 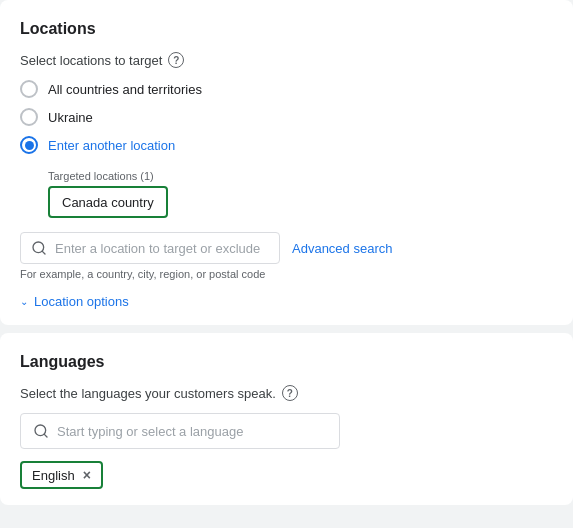 What do you see at coordinates (70, 118) in the screenshot?
I see `radio-label-ukraine: Ukraine` at bounding box center [70, 118].